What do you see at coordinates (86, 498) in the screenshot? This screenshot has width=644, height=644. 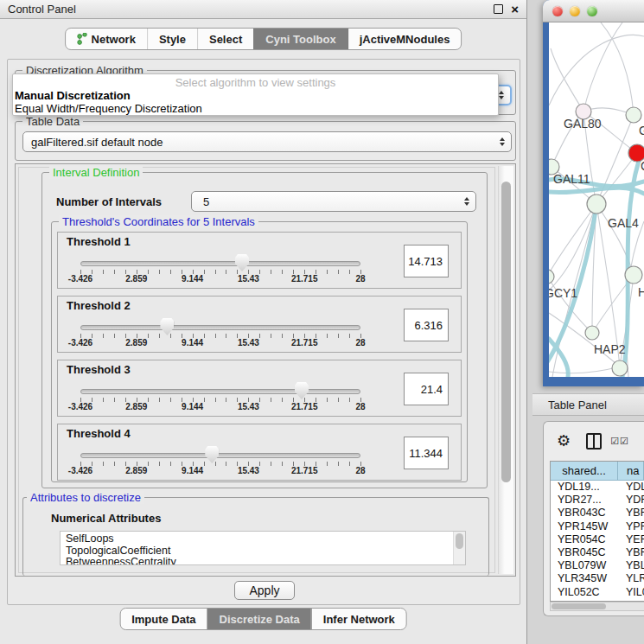 I see `attributes-group-label: Attributes to discretize` at bounding box center [86, 498].